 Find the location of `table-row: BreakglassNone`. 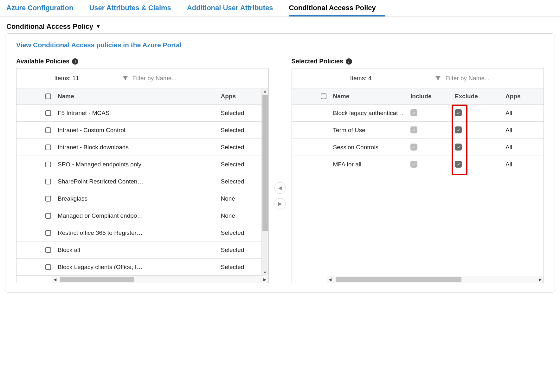

table-row: BreakglassNone is located at coordinates (143, 199).